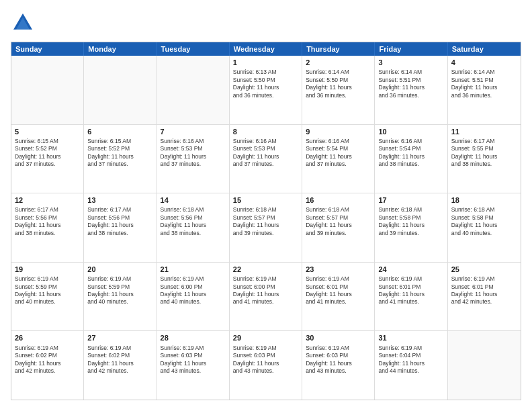 This screenshot has height=411, width=532. What do you see at coordinates (411, 297) in the screenshot?
I see `calendar-cell: 24Sunrise: 6:19 AM Sunset: 6:01 PM Dayli…` at bounding box center [411, 297].